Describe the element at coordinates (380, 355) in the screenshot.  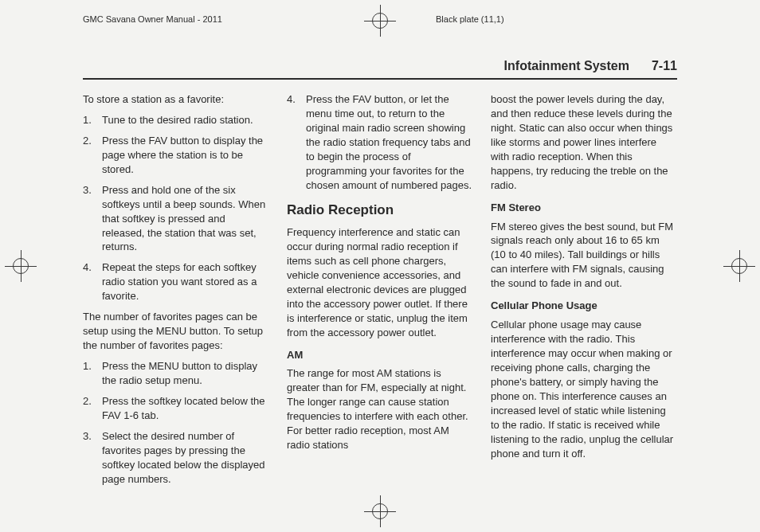
I see `heading-am: AM` at that location.